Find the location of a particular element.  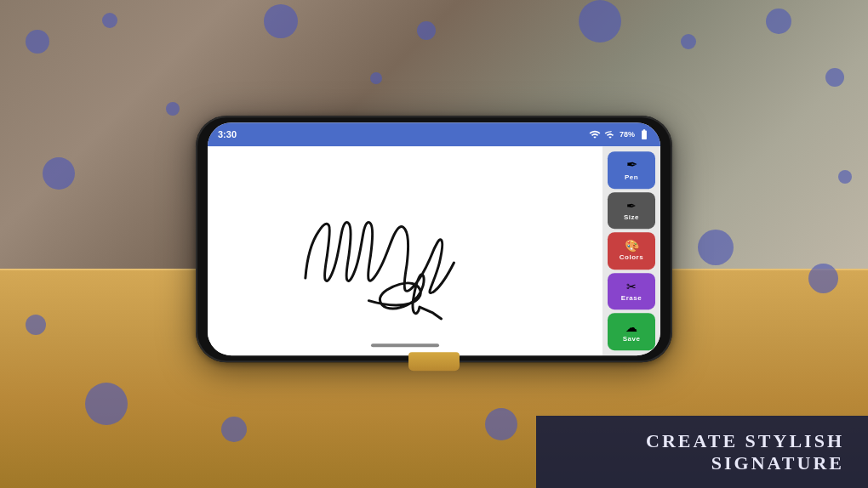

status-icons: 78% is located at coordinates (620, 134).